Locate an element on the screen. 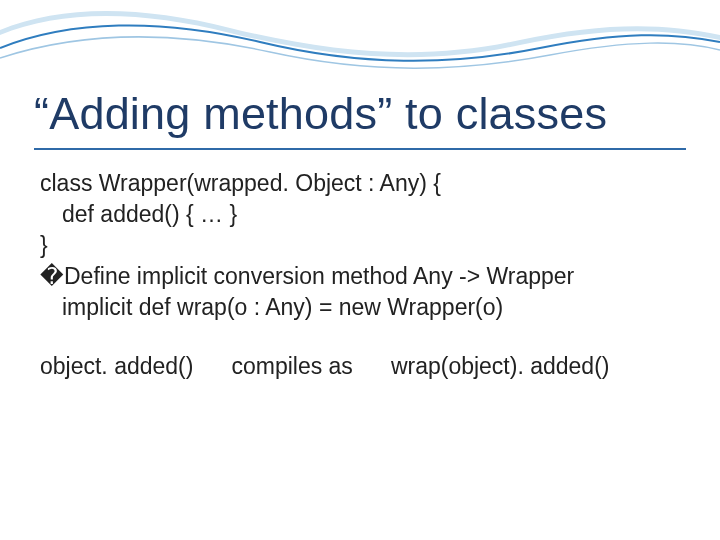  code-line-1: class Wrapper(wrapped. Object : Any) { is located at coordinates (360, 184).